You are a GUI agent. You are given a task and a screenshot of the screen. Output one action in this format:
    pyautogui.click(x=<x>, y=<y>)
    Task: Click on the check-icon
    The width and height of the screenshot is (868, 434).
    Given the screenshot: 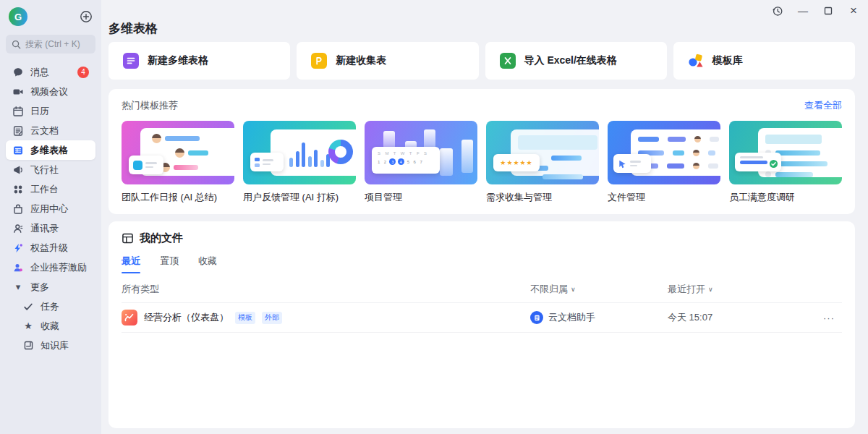 What is the action you would take?
    pyautogui.click(x=28, y=307)
    